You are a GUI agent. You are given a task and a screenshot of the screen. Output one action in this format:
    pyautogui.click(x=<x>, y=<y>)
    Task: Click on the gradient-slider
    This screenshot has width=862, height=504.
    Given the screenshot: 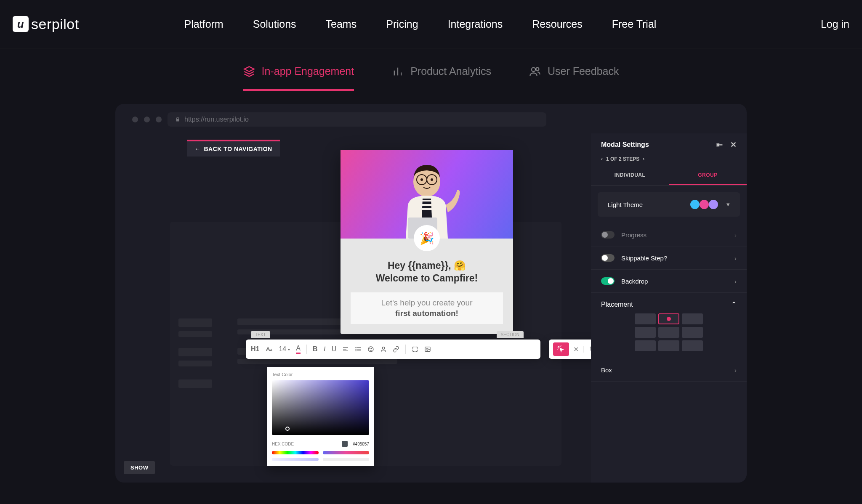 What is the action you would take?
    pyautogui.click(x=346, y=453)
    